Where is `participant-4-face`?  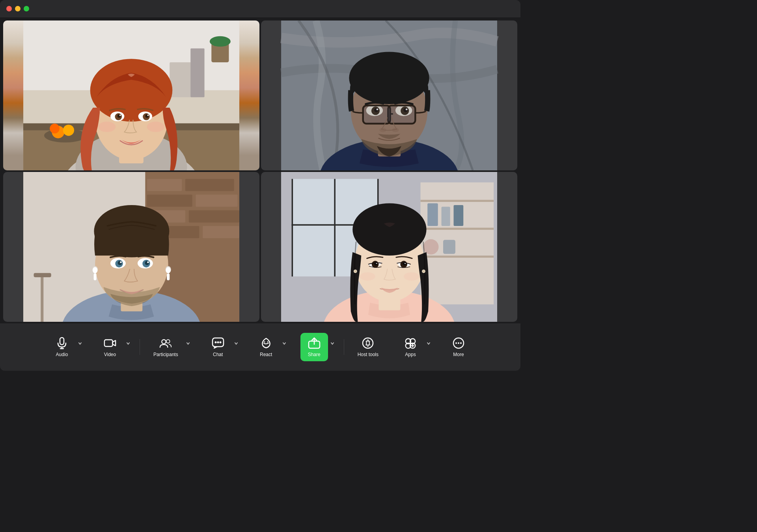
participant-4-face is located at coordinates (389, 247).